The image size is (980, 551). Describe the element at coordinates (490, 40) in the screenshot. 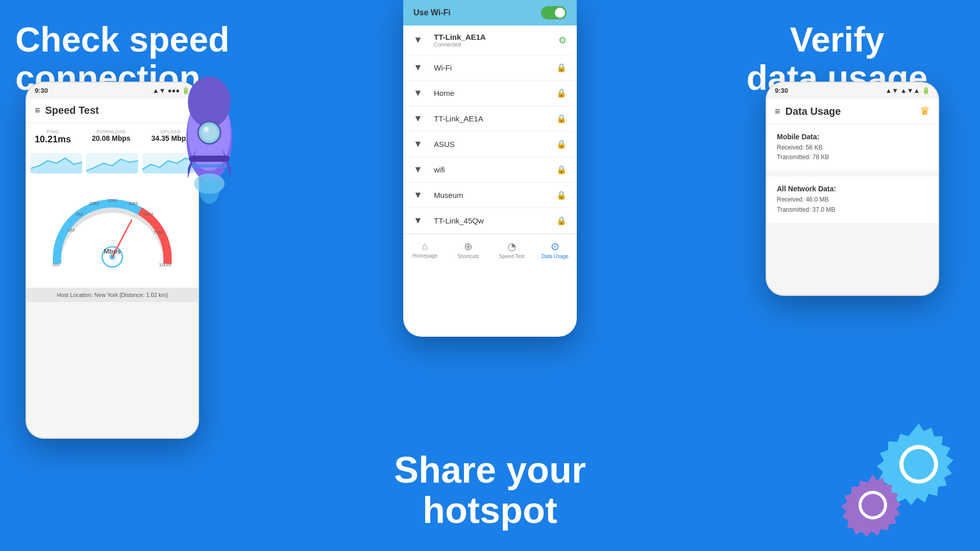

I see `wifi-item-connected: ▼ TT-Link_AE1A Connected ⚙` at that location.